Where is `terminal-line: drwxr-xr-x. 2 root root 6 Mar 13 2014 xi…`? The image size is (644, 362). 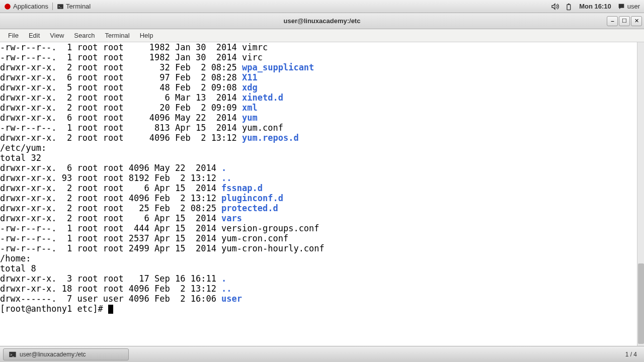 terminal-line: drwxr-xr-x. 2 root root 6 Mar 13 2014 xi… is located at coordinates (322, 98).